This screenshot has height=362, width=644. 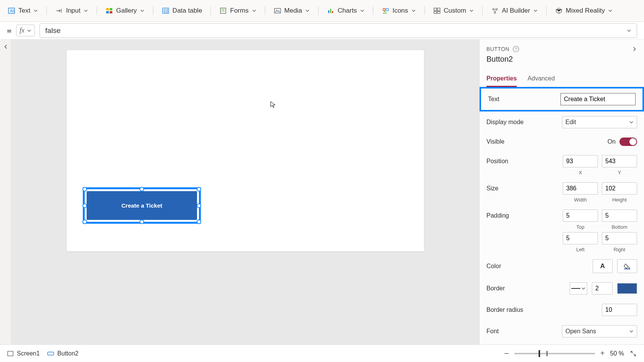 What do you see at coordinates (493, 331) in the screenshot?
I see `prop-label: Font` at bounding box center [493, 331].